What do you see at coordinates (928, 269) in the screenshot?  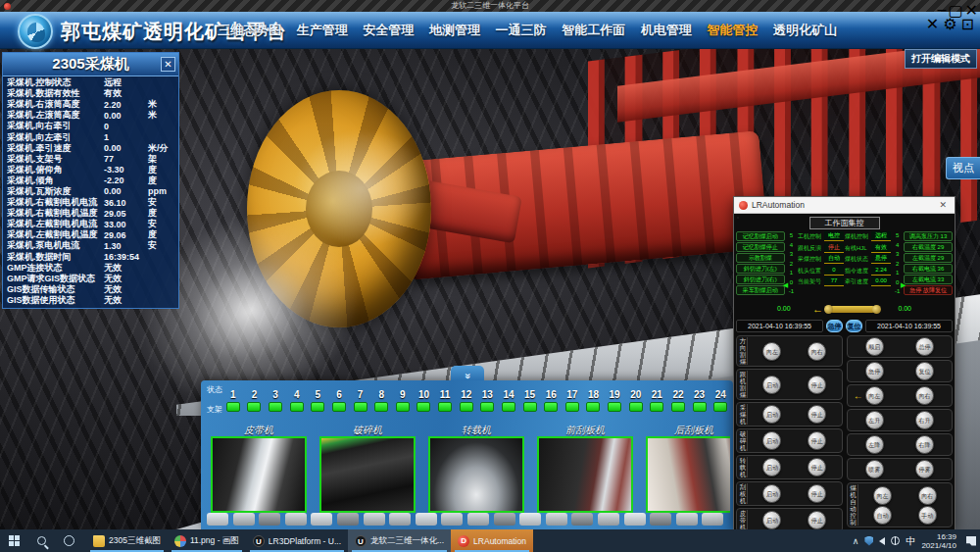 I see `motor-status-button: 右截电流 36` at bounding box center [928, 269].